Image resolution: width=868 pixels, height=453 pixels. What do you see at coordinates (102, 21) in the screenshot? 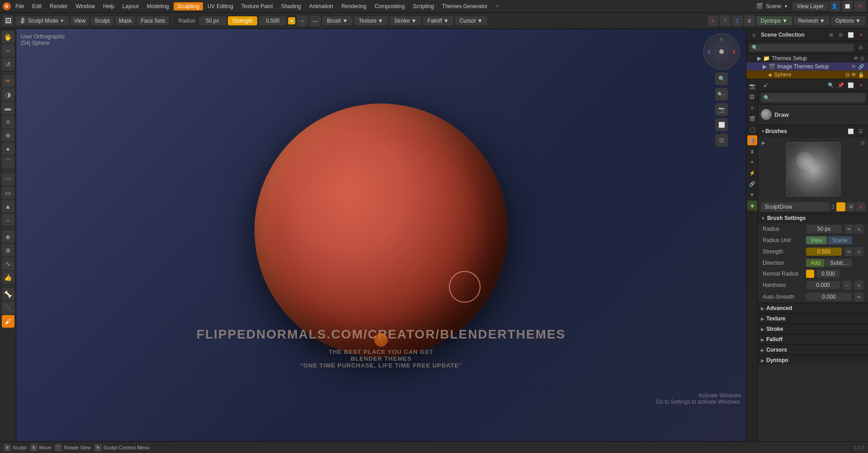
I see `sculpt-button: Sculpt` at bounding box center [102, 21].